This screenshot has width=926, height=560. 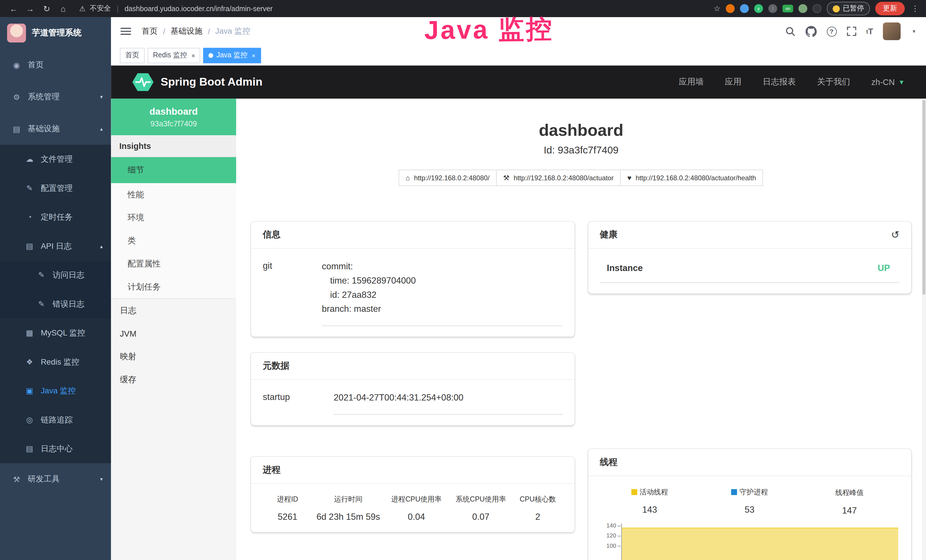 I want to click on browser-update-button: 更新, so click(x=890, y=9).